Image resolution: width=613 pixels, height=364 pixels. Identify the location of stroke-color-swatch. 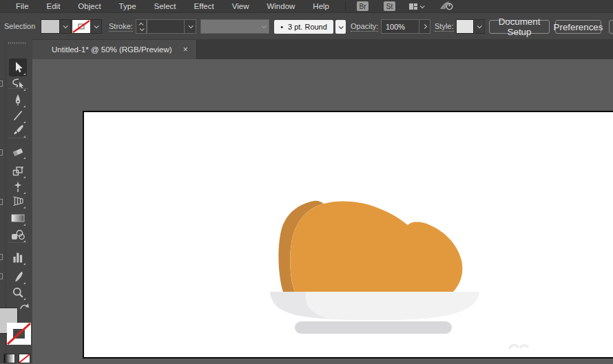
(81, 26).